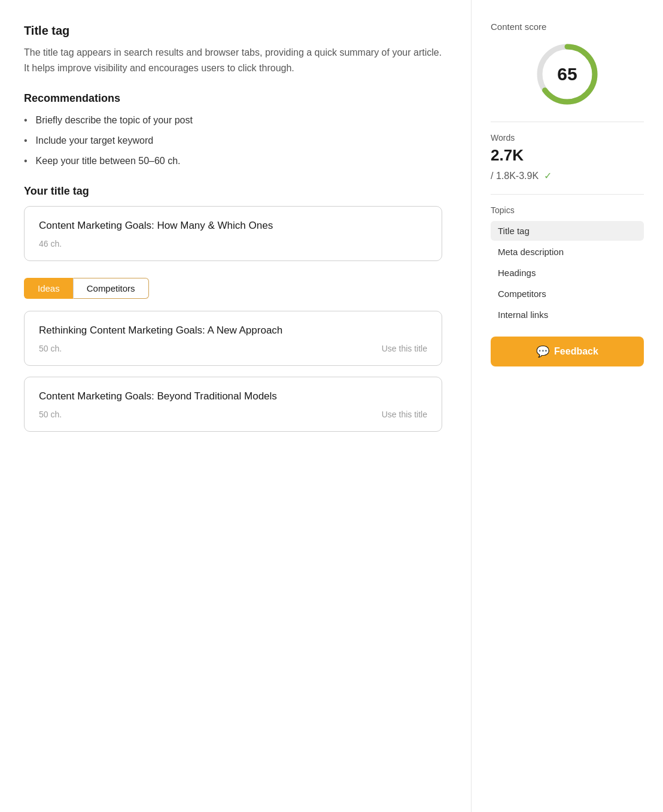 Image resolution: width=663 pixels, height=812 pixels. Describe the element at coordinates (233, 192) in the screenshot. I see `your-title-label: Your title tag` at that location.